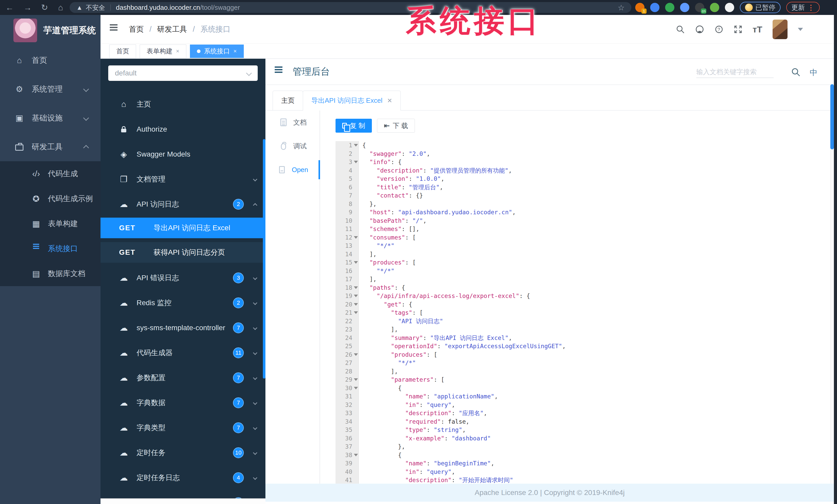 Image resolution: width=837 pixels, height=504 pixels. Describe the element at coordinates (183, 403) in the screenshot. I see `controller-字典数据: ☁字典数据7` at that location.